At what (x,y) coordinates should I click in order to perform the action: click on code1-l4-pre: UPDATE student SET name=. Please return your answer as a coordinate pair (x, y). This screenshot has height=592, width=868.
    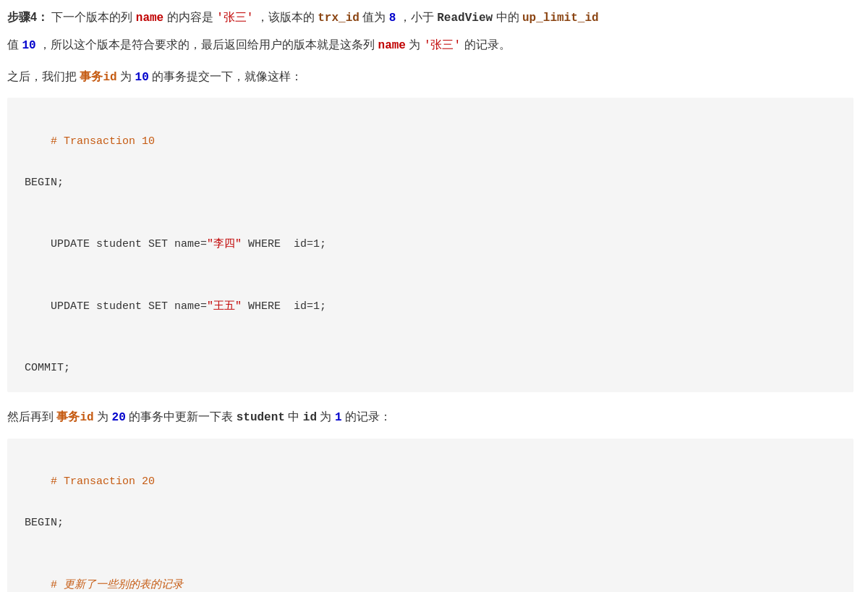
    Looking at the image, I should click on (129, 307).